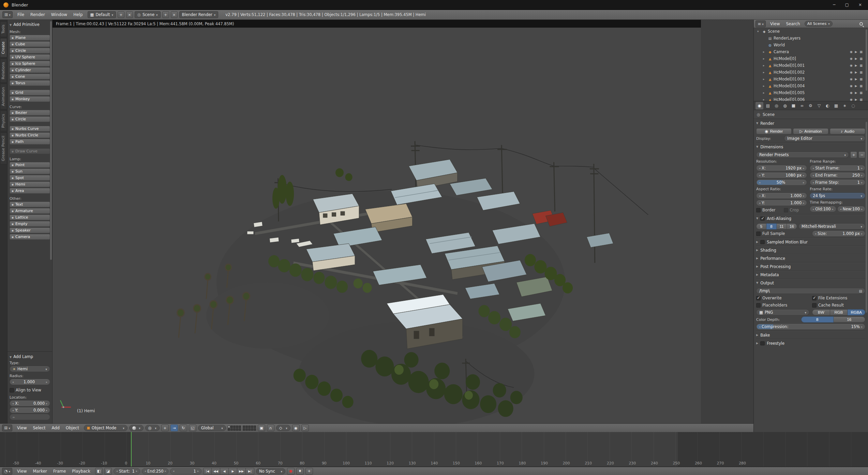 Image resolution: width=868 pixels, height=475 pixels. What do you see at coordinates (136, 428) in the screenshot?
I see `shading-dropdown` at bounding box center [136, 428].